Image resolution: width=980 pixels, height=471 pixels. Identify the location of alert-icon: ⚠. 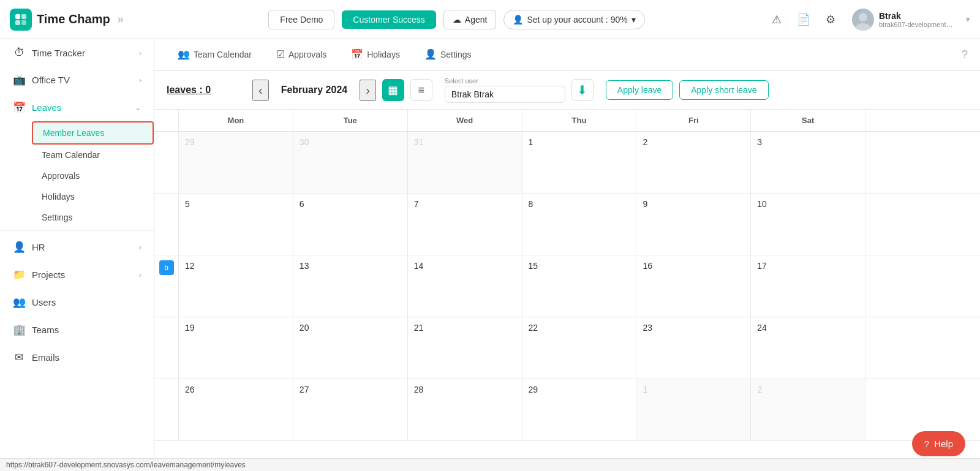
(777, 20).